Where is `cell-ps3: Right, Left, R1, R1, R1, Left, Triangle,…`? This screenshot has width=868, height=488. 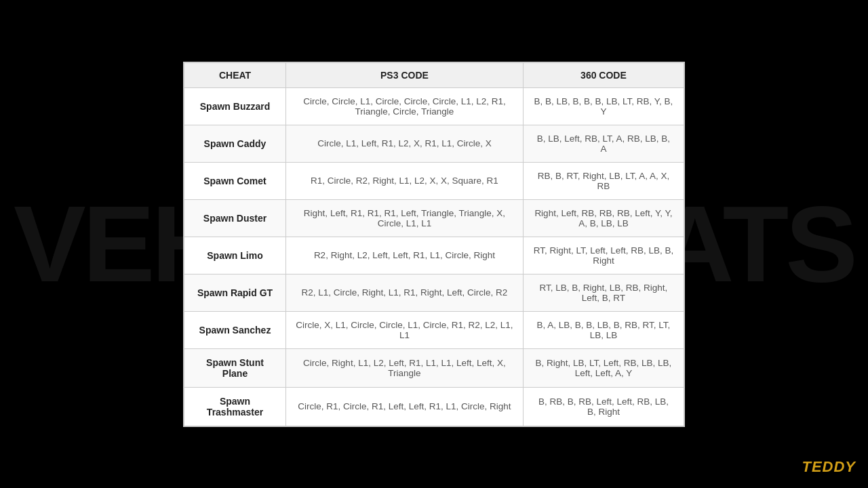 cell-ps3: Right, Left, R1, R1, R1, Left, Triangle,… is located at coordinates (405, 218).